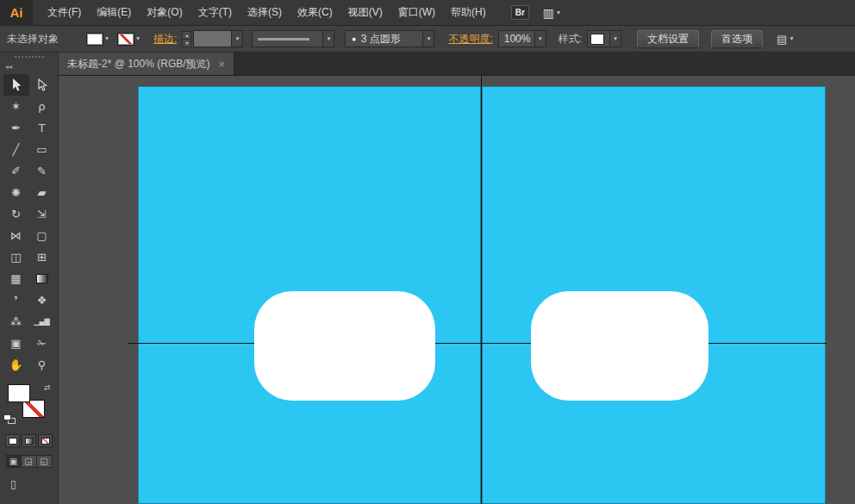  I want to click on swap-fill-stroke-icon: ⇄, so click(47, 388).